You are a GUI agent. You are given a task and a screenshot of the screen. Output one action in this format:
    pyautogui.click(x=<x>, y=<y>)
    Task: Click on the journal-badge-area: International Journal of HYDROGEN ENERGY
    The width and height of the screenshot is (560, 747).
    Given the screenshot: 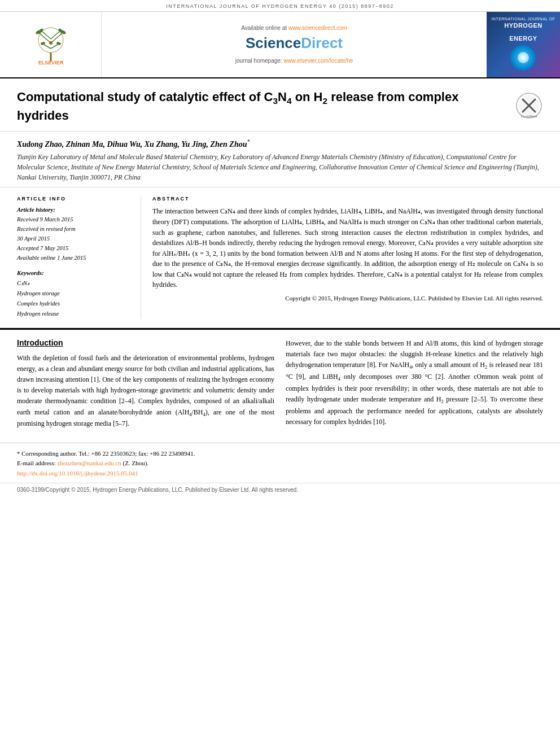 What is the action you would take?
    pyautogui.click(x=523, y=45)
    